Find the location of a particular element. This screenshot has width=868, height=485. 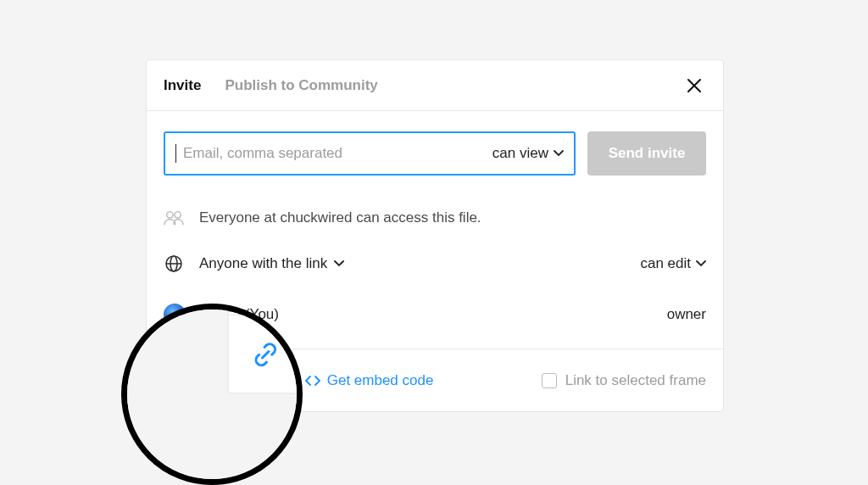

tab-publish-community: Publish to Community is located at coordinates (301, 86).